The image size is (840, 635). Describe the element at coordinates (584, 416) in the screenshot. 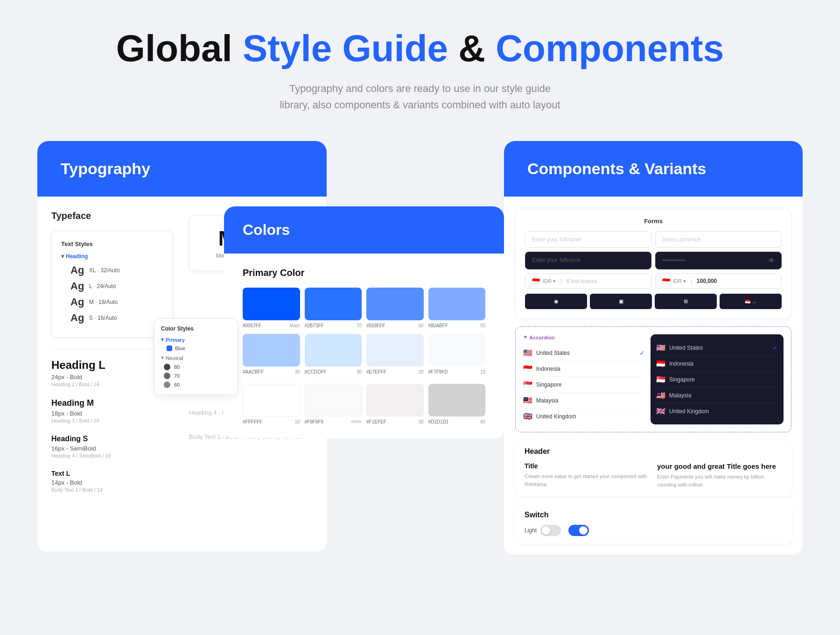

I see `accordion-item-uk: 🇬🇧 United Kingdom` at that location.